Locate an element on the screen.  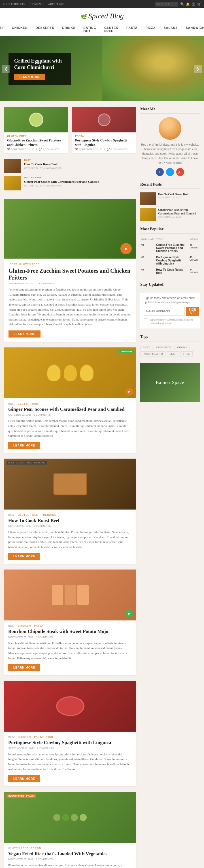
nav-pizza: PIZZA is located at coordinates (151, 28).